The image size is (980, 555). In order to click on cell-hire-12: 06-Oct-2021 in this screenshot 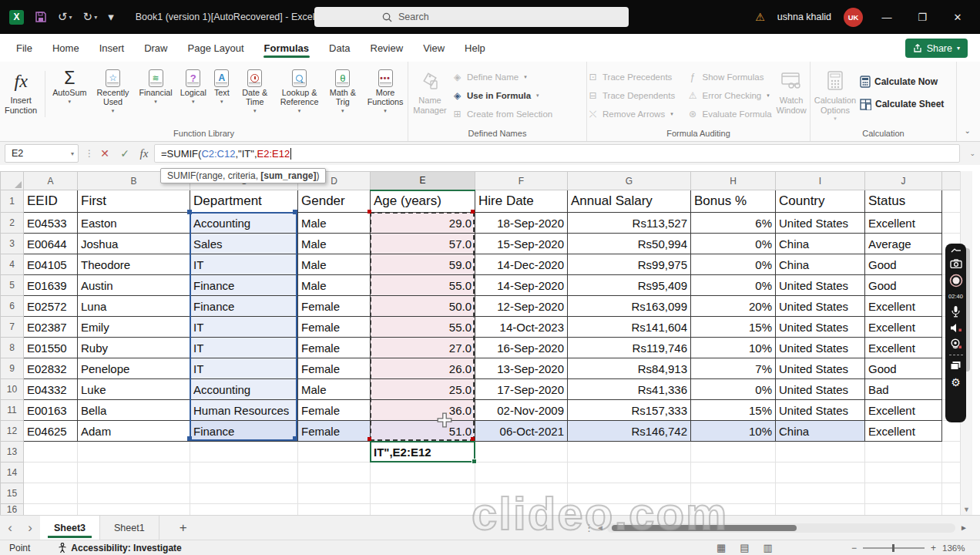, I will do `click(522, 432)`.